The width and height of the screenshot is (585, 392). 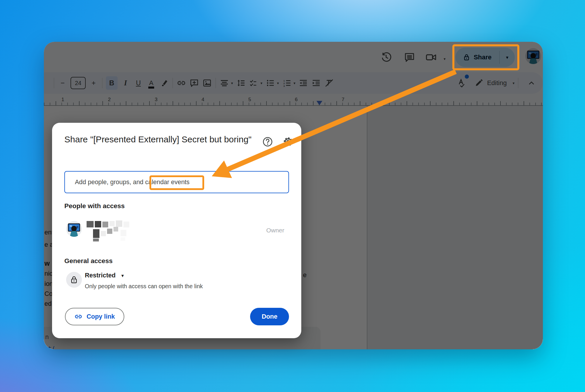 I want to click on dialog-title: Share "[Presented Externally] Secret but…, so click(x=159, y=140).